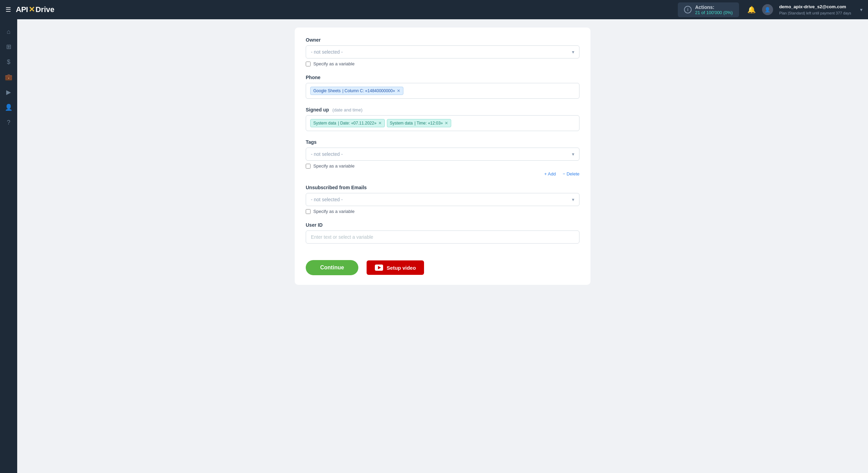  What do you see at coordinates (714, 7) in the screenshot?
I see `actions-label: Actions:` at bounding box center [714, 7].